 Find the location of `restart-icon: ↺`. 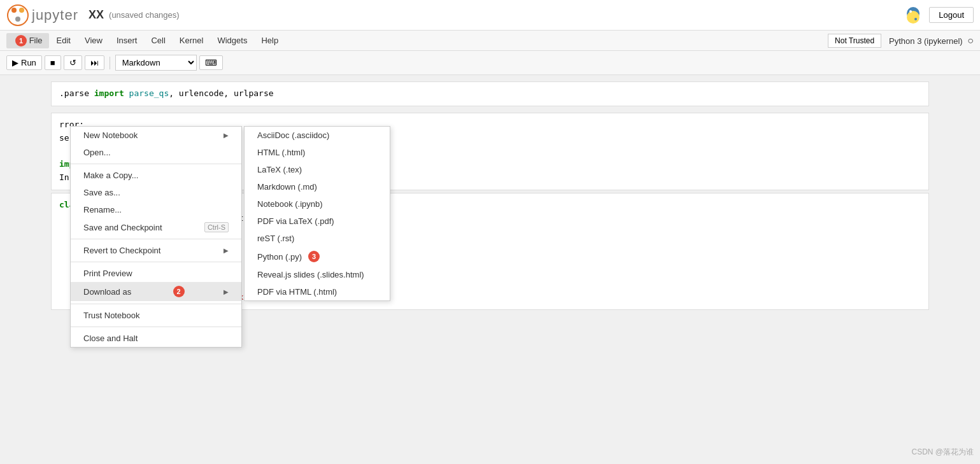

restart-icon: ↺ is located at coordinates (73, 62).